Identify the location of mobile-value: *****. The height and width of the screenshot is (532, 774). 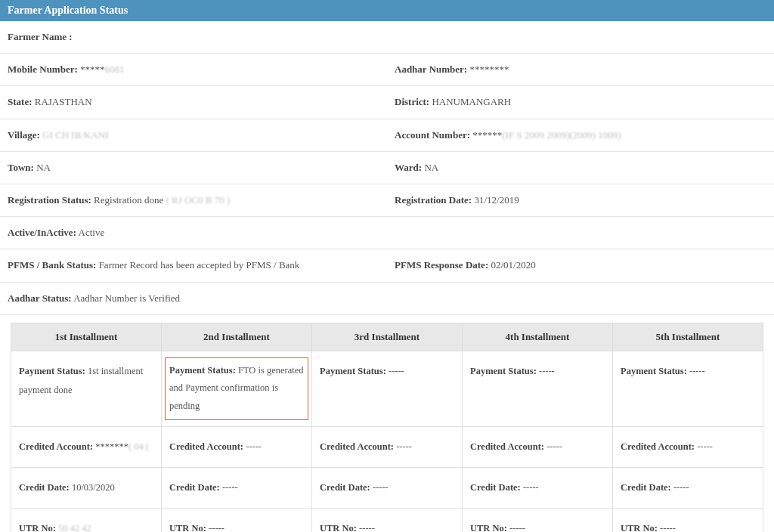
(92, 70).